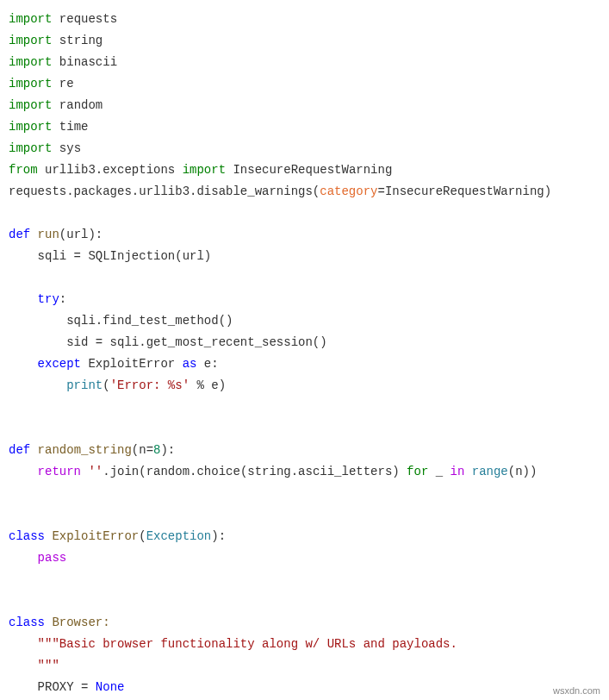 Image resolution: width=609 pixels, height=700 pixels. I want to click on code-line: sid = sqli.get_most_recent_session(), so click(168, 342).